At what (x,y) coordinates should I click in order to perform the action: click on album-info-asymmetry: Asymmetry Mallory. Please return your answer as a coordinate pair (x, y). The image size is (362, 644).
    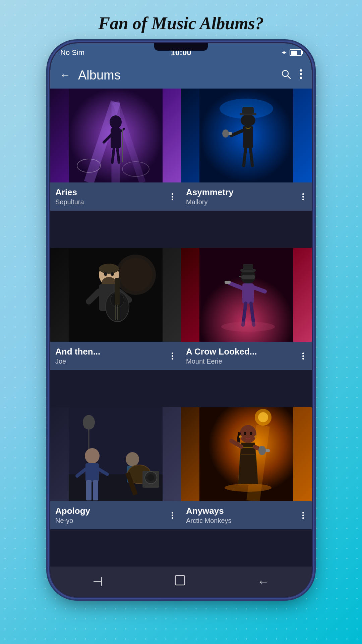
    Looking at the image, I should click on (246, 197).